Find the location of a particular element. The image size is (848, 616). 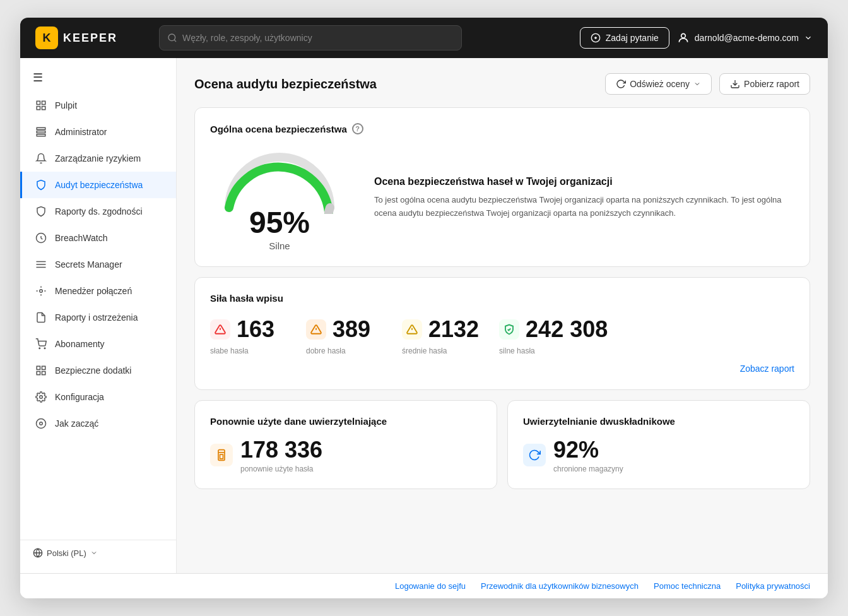

sidebar-item-raporty-ostrzezenia: Raporty i ostrzeżenia is located at coordinates (98, 317).